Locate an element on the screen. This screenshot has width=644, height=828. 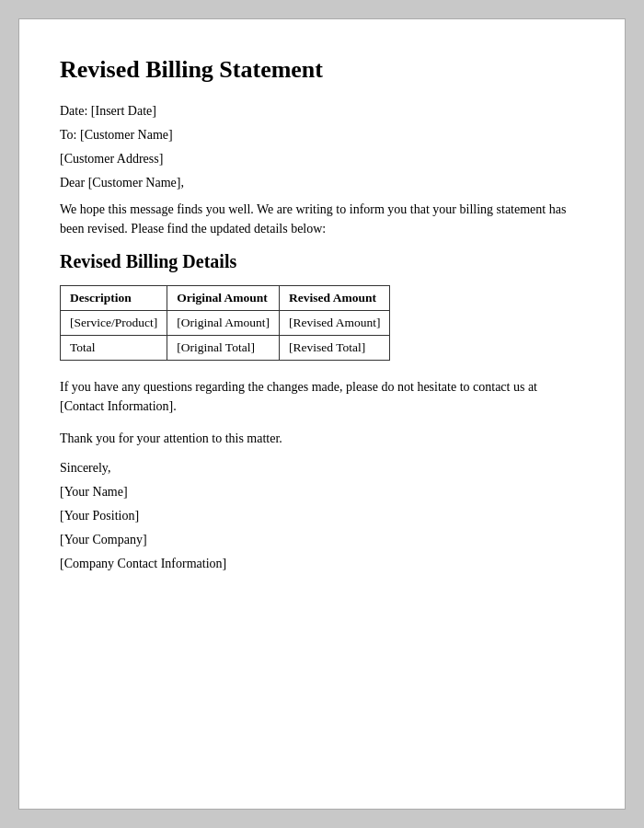
contact-paragraph: If you have any questions regarding the … is located at coordinates (322, 397).